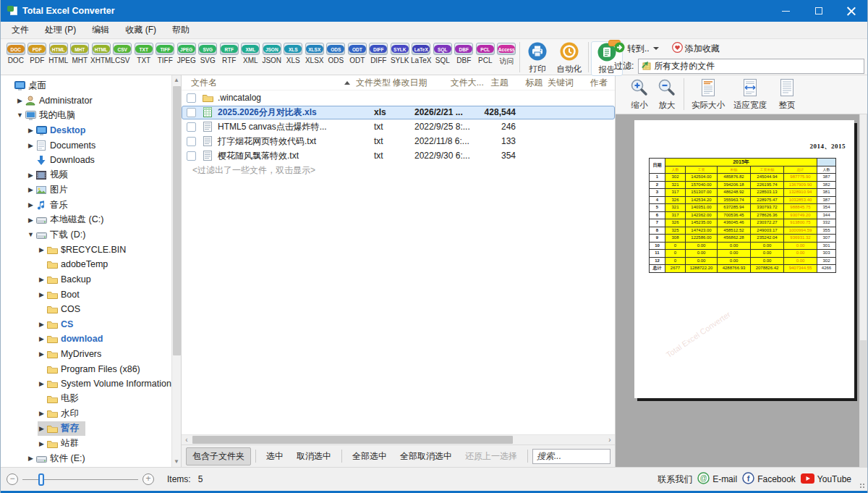 The image size is (868, 493). What do you see at coordinates (864, 291) in the screenshot?
I see `preview-scrollbar` at bounding box center [864, 291].